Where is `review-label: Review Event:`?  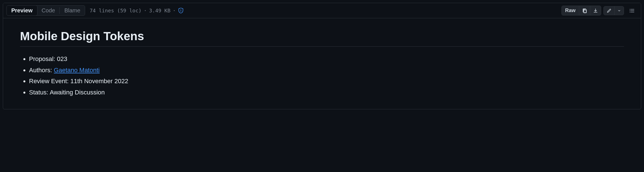 review-label: Review Event: is located at coordinates (50, 81).